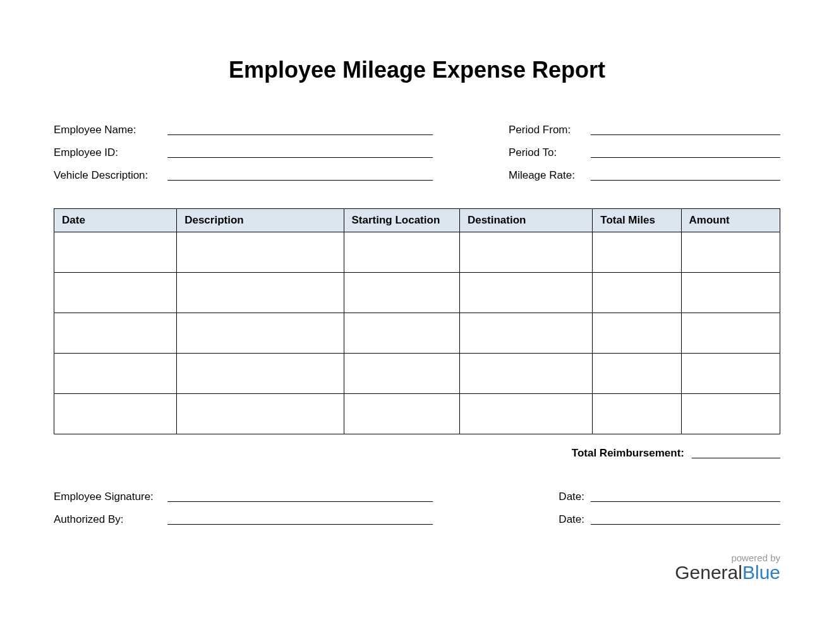 This screenshot has width=834, height=644. Describe the element at coordinates (736, 458) in the screenshot. I see `total-reimbursement-field` at that location.